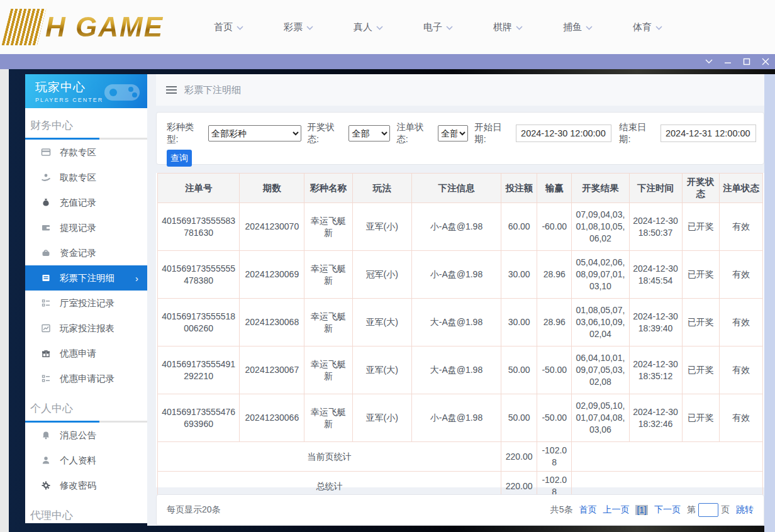  I want to click on sidebar-section: 代理中心, so click(86, 511).